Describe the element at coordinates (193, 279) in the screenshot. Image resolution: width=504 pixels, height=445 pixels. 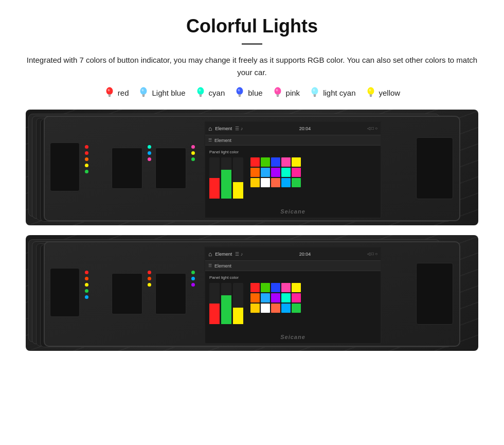
I see `color-dots-mid2-bottom` at that location.